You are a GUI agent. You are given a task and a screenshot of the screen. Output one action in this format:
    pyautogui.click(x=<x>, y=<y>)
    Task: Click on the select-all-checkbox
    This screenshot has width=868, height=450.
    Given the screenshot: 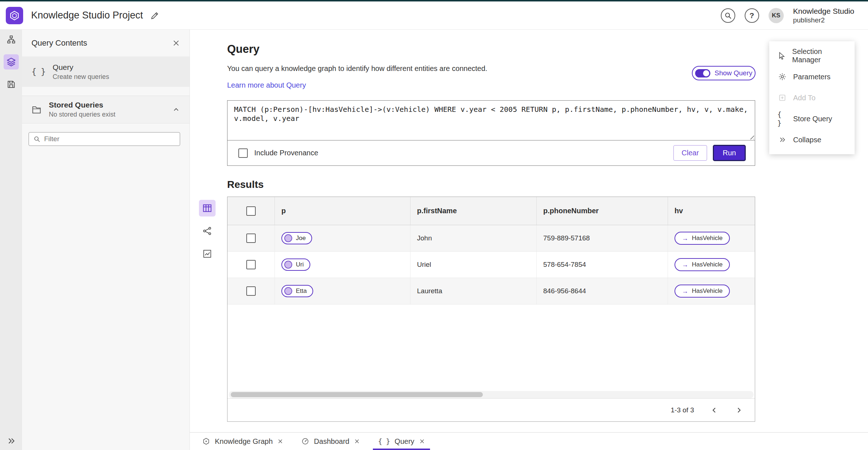 What is the action you would take?
    pyautogui.click(x=251, y=211)
    